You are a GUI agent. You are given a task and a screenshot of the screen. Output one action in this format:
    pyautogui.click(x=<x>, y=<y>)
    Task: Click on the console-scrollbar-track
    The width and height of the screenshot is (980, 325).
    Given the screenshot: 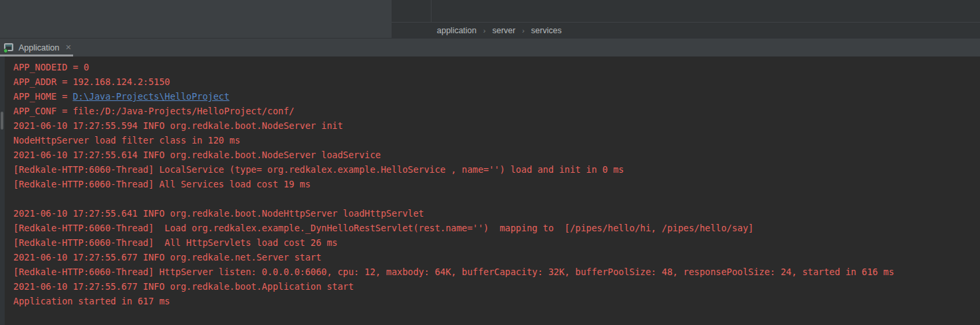 What is the action you would take?
    pyautogui.click(x=3, y=191)
    